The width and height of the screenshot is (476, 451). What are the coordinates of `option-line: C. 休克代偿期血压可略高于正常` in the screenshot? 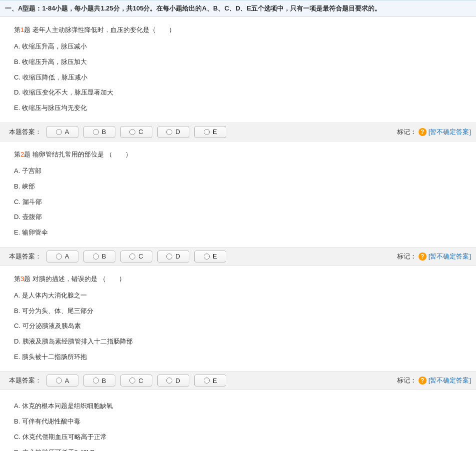 It's located at (239, 437).